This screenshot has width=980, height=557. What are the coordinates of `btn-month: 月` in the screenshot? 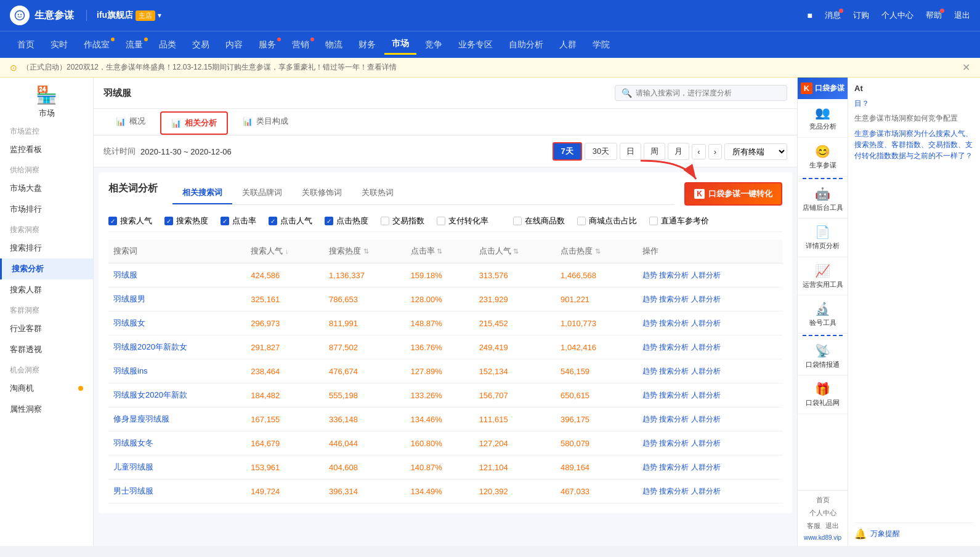 It's located at (679, 151).